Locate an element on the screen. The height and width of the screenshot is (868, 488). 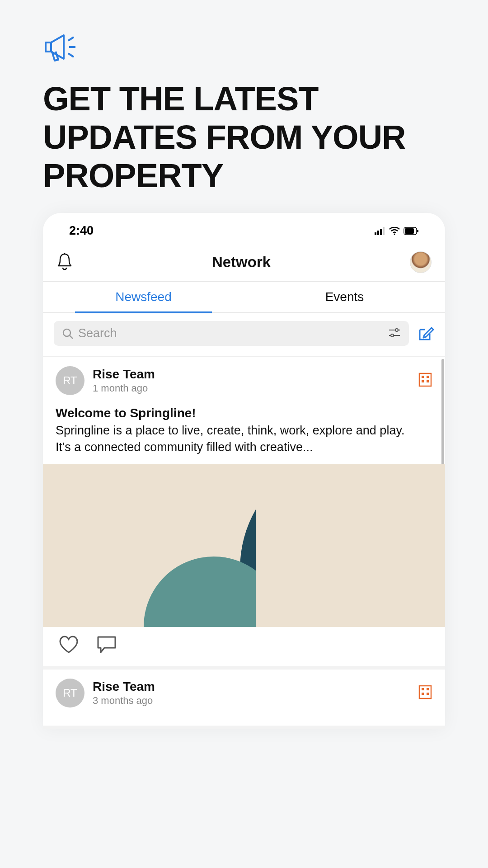
like-button is located at coordinates (69, 646).